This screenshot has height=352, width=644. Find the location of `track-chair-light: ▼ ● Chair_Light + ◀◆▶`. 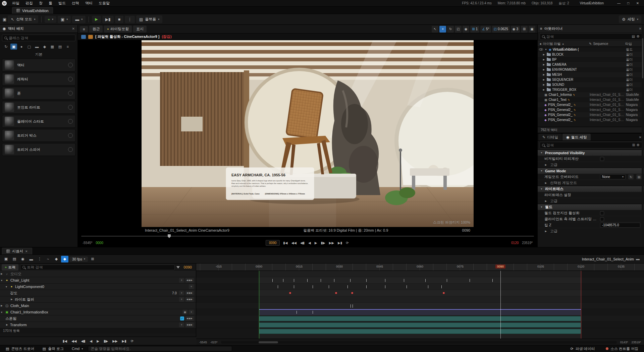

track-chair-light: ▼ ● Chair_Light + ◀◆▶ is located at coordinates (98, 280).